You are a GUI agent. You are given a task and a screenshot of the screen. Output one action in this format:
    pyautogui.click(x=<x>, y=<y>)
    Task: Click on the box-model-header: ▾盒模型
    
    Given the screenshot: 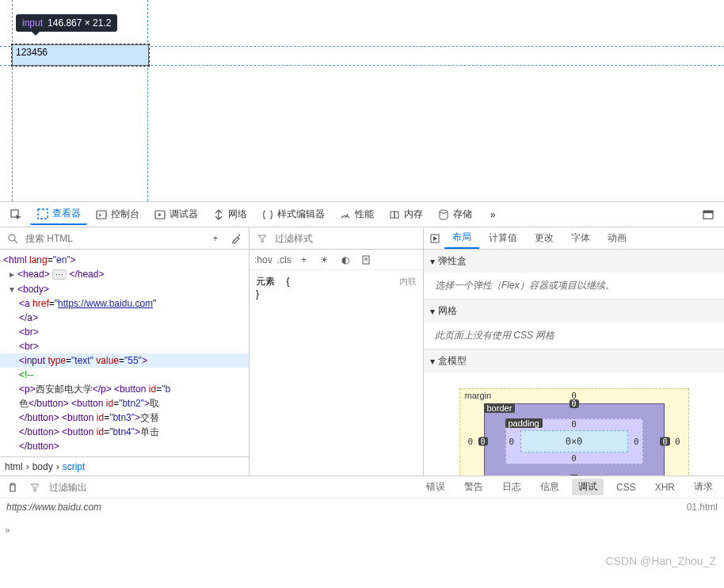 What is the action you would take?
    pyautogui.click(x=573, y=361)
    